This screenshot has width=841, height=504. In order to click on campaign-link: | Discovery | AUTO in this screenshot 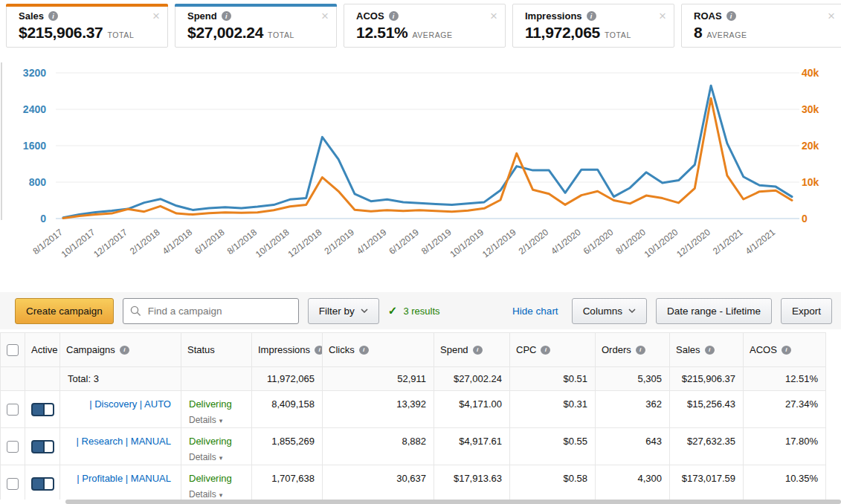, I will do `click(130, 404)`.